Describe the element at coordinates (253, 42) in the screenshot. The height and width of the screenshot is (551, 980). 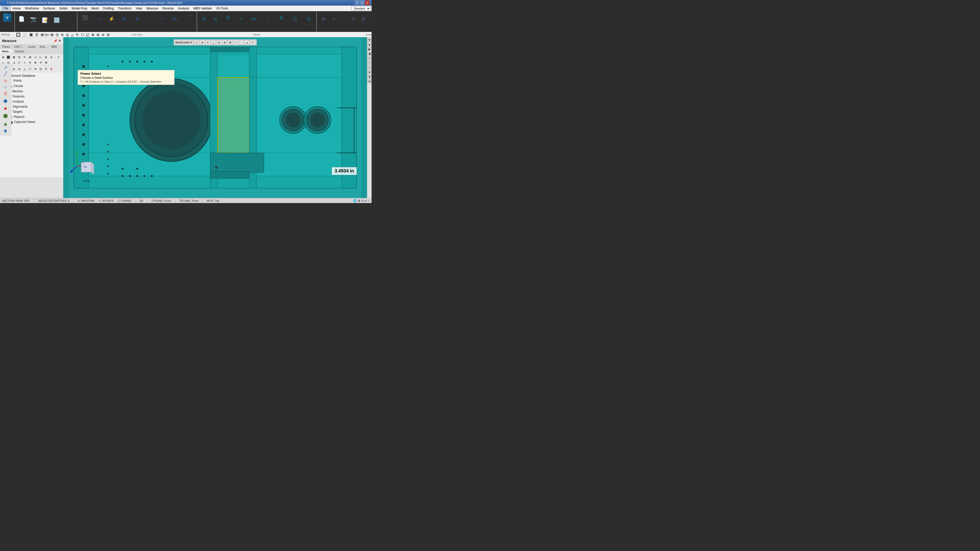
I see `autocursor-btn-11: ✎` at that location.